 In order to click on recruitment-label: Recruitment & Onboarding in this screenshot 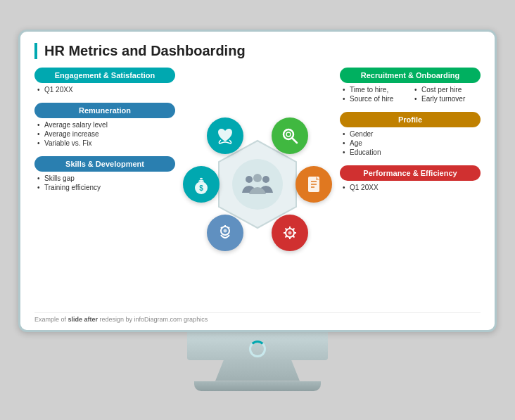, I will do `click(410, 75)`.